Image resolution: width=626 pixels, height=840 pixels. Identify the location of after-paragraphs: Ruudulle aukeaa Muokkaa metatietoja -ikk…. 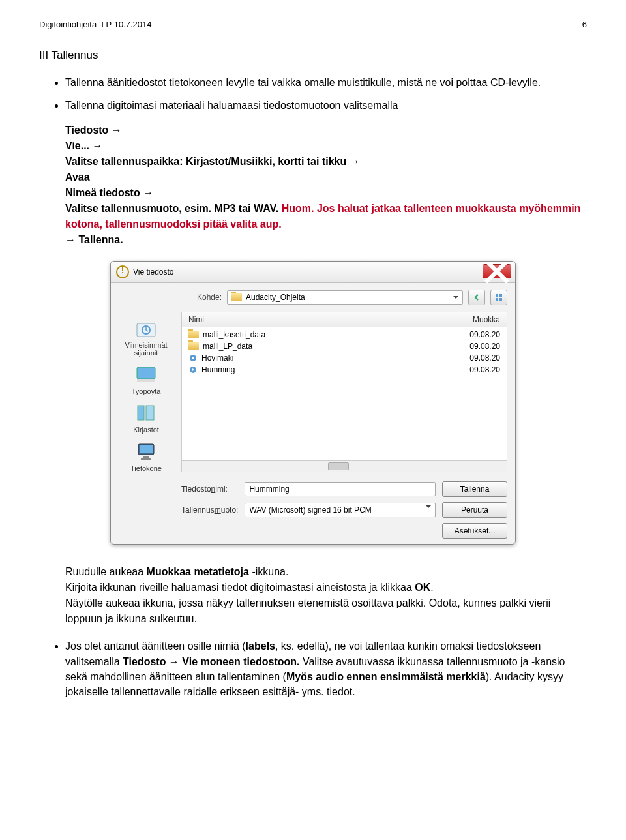
(313, 595).